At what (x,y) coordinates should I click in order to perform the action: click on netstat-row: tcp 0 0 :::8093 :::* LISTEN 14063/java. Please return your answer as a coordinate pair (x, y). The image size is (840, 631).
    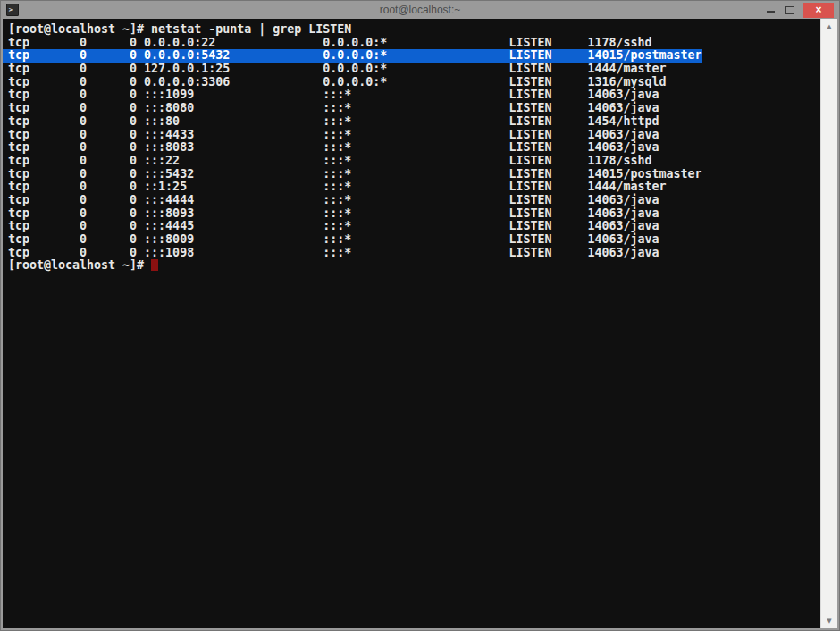
    Looking at the image, I should click on (411, 215).